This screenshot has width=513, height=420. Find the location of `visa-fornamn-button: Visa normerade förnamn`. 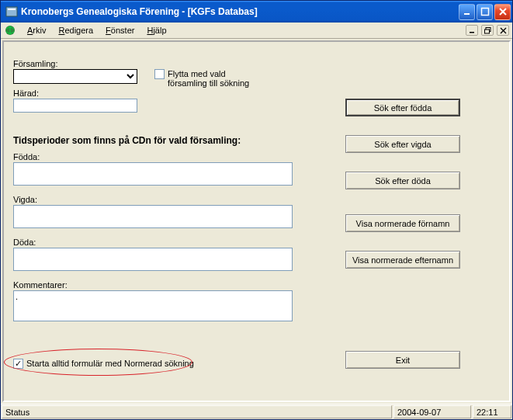

visa-fornamn-button: Visa normerade förnamn is located at coordinates (403, 224).